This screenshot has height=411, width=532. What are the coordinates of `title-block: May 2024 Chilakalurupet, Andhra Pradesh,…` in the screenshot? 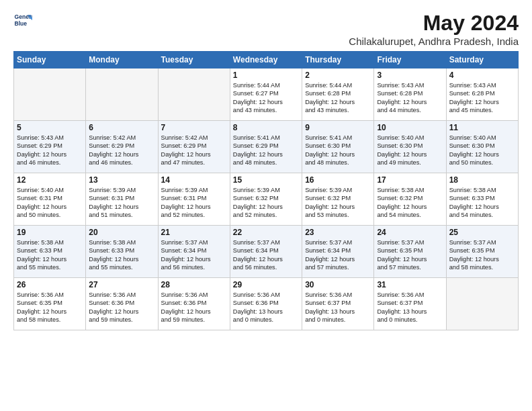 It's located at (434, 29).